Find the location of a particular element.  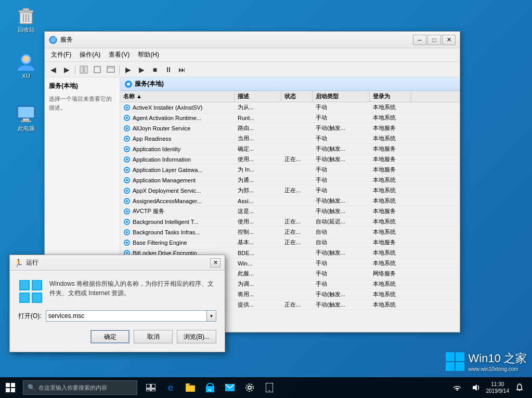

col-login: 登录为 is located at coordinates (391, 97).